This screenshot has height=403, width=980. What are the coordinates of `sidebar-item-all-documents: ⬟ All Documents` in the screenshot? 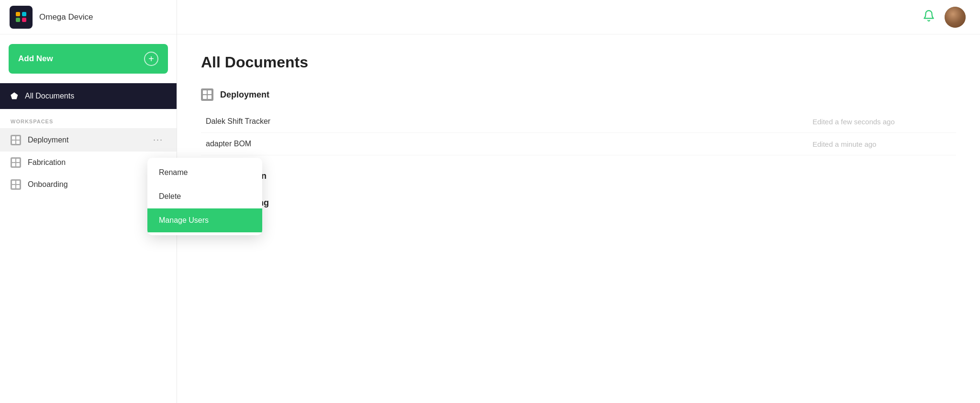 It's located at (88, 96).